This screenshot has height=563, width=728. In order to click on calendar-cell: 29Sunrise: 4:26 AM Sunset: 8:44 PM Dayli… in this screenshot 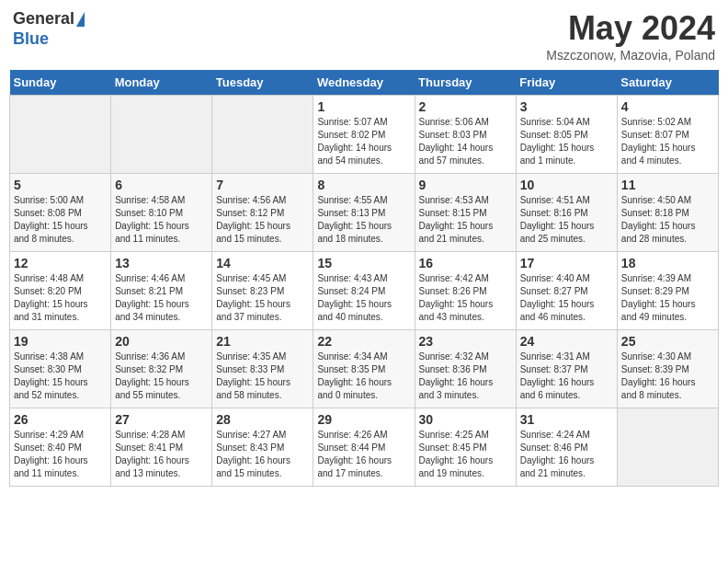, I will do `click(364, 447)`.